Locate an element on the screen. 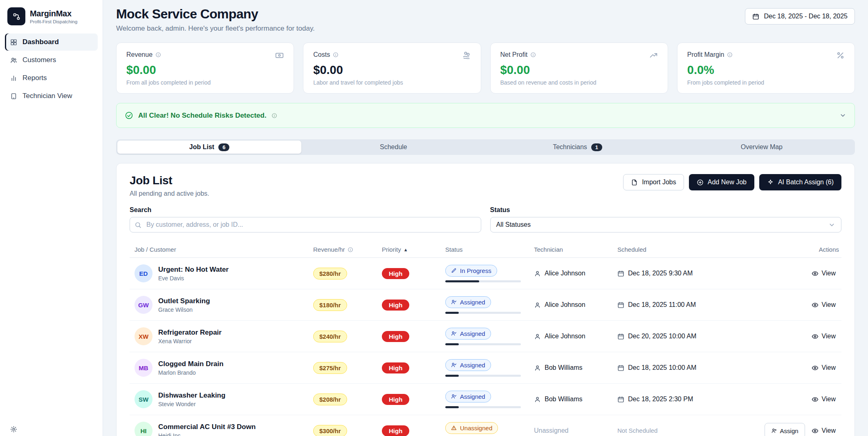  chevron-down-icon is located at coordinates (832, 225).